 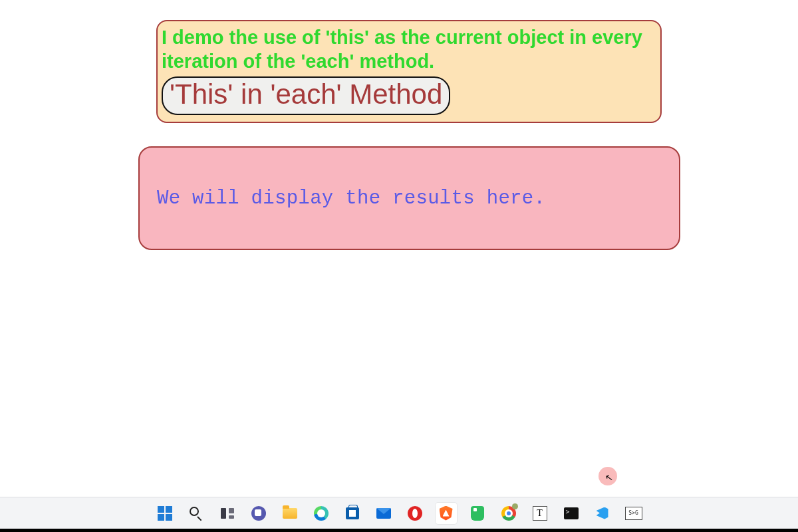 What do you see at coordinates (602, 513) in the screenshot?
I see `taskbar-vscode` at bounding box center [602, 513].